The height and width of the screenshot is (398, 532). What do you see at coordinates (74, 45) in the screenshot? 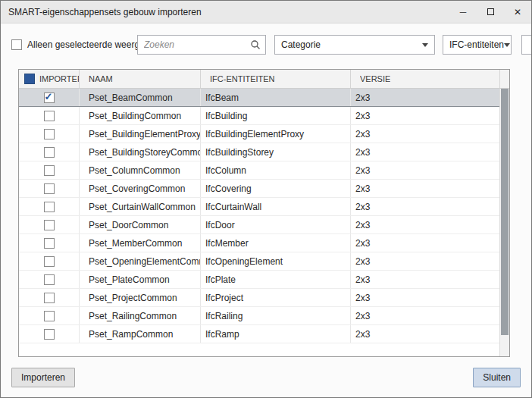
I see `show-only-selected-toggle: Alleen geselecteerde weergeven` at bounding box center [74, 45].